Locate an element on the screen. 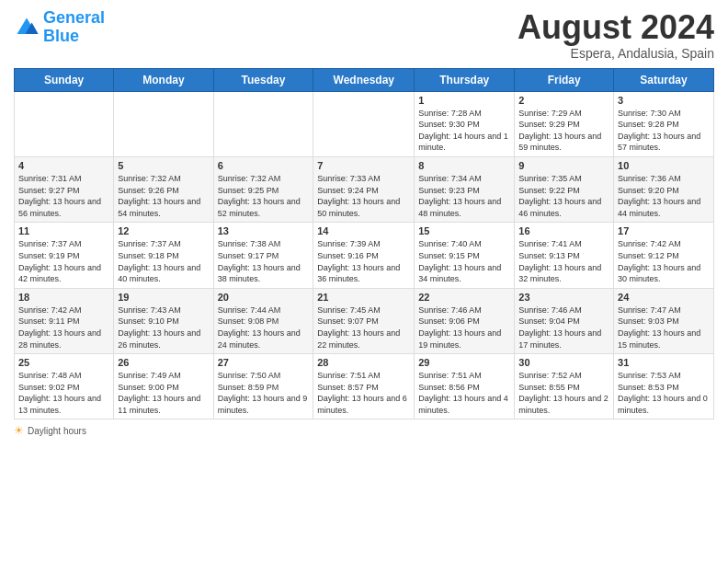  day-number: 19 is located at coordinates (164, 297).